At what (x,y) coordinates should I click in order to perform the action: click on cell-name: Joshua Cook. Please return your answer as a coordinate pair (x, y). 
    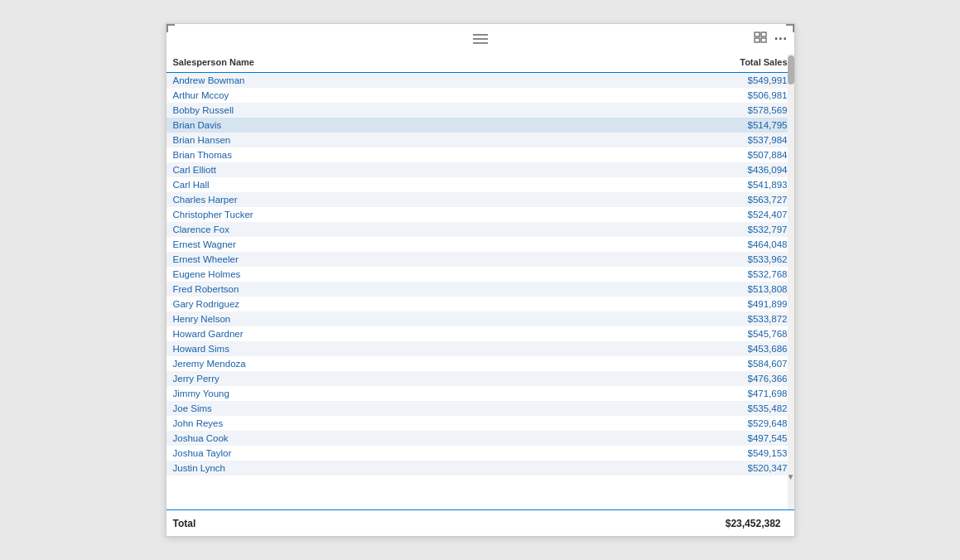
    Looking at the image, I should click on (358, 438).